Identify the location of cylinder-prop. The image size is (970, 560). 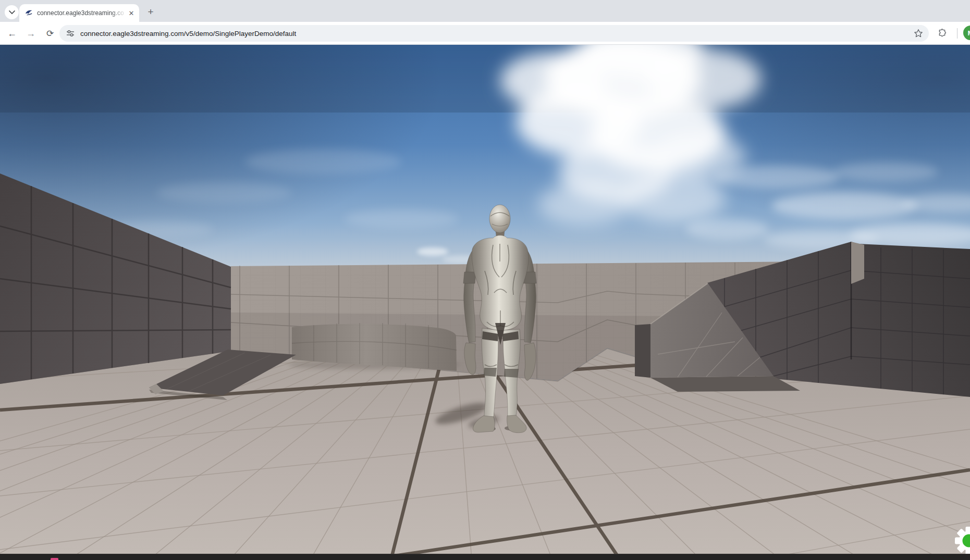
(374, 347).